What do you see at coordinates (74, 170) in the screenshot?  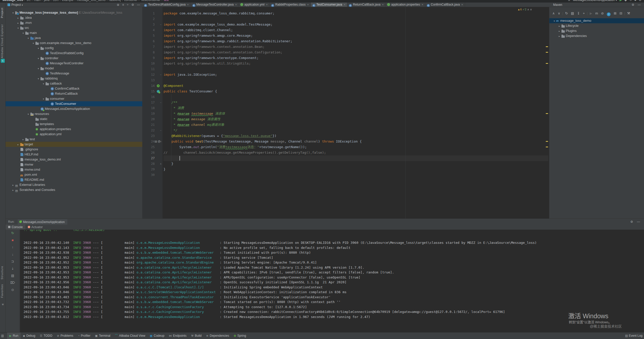 I see `tree-item-mvnw-cmd: mvnw.cmd` at bounding box center [74, 170].